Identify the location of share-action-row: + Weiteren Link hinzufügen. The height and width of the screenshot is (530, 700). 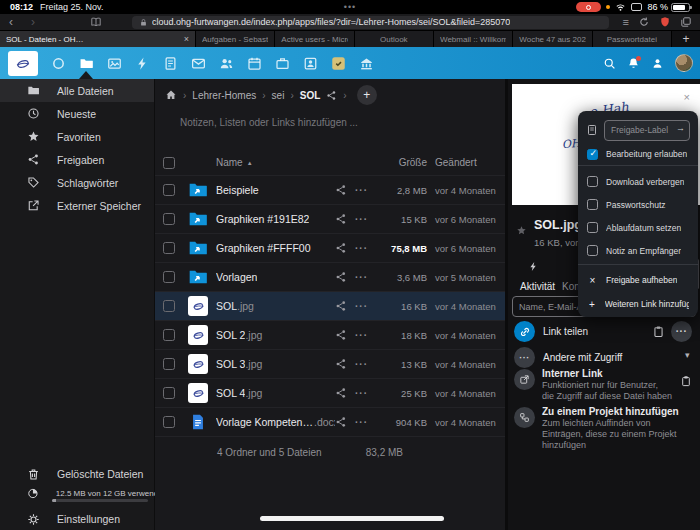
(638, 304).